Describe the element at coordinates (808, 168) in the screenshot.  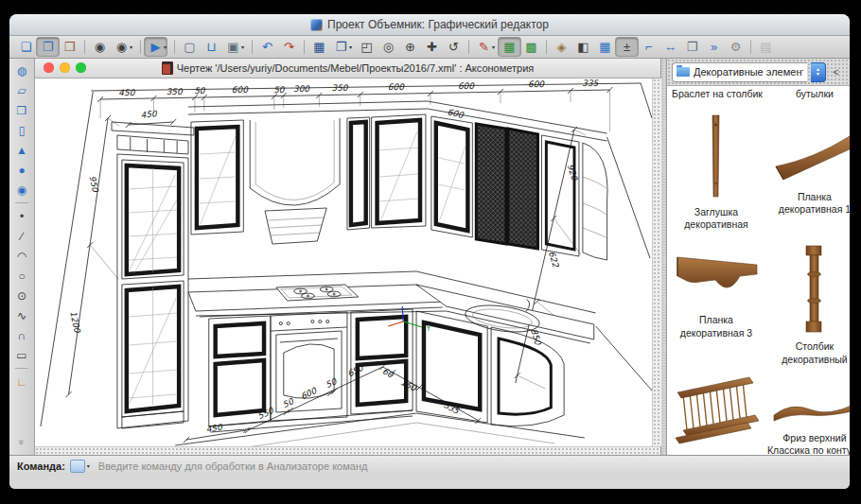
I see `list-item: Планка декоративная 1` at that location.